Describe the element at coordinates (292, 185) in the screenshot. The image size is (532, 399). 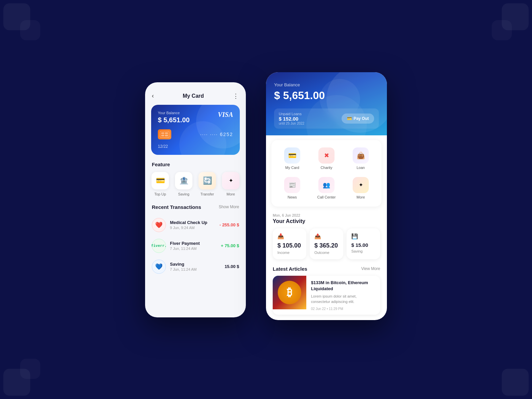
I see `news-icon: 📰` at that location.